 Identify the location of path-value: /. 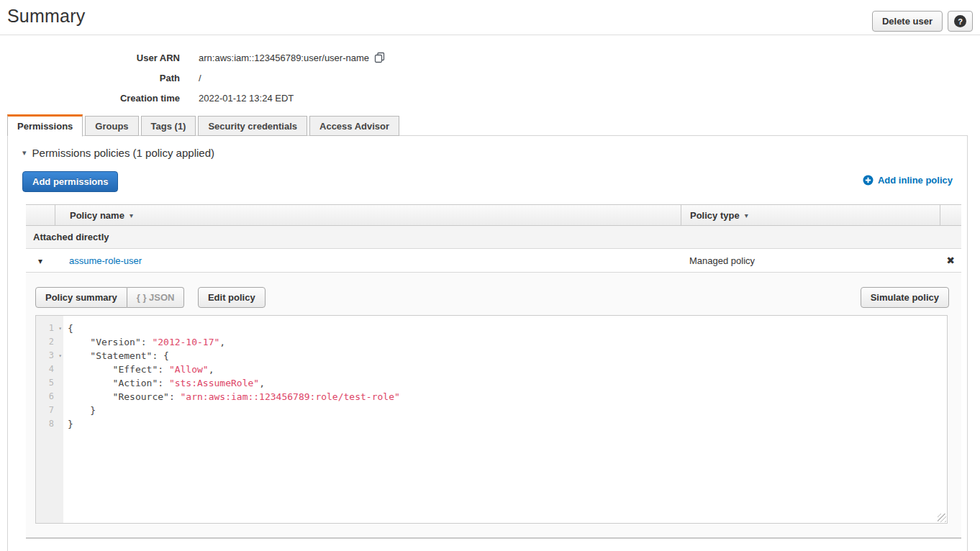
(200, 78).